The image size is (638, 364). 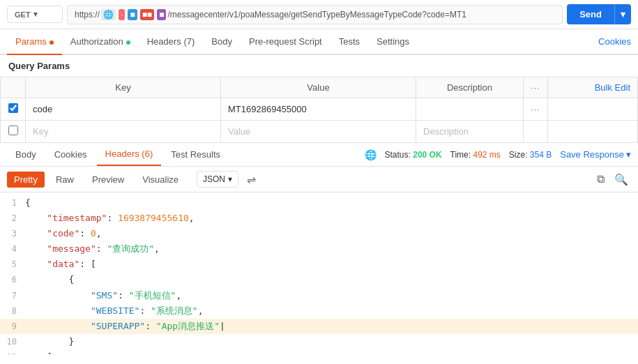 What do you see at coordinates (222, 42) in the screenshot?
I see `tab-body: Body` at bounding box center [222, 42].